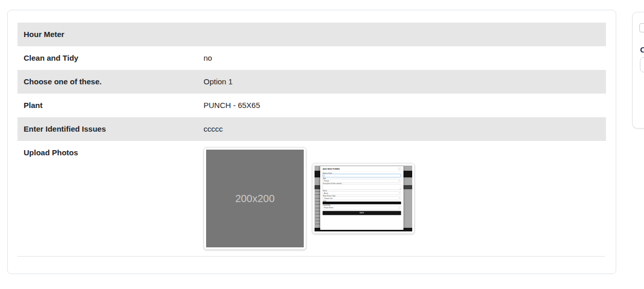 This screenshot has height=289, width=644. Describe the element at coordinates (362, 198) in the screenshot. I see `show-source-type-select: Choose One ▾` at that location.